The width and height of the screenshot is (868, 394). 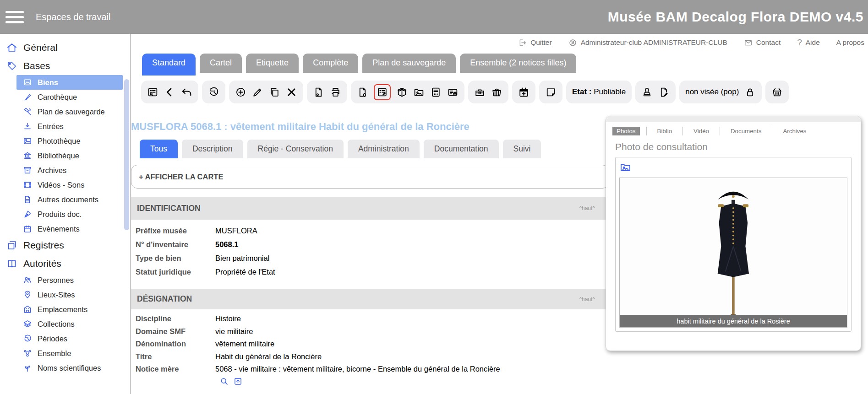 I want to click on search-parent-record-button, so click(x=224, y=382).